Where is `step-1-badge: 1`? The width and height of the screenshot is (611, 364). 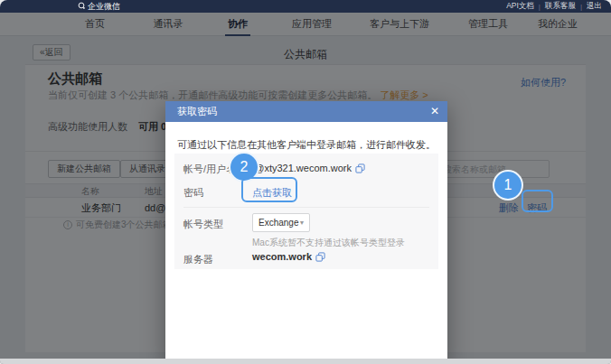
step-1-badge: 1 is located at coordinates (508, 185).